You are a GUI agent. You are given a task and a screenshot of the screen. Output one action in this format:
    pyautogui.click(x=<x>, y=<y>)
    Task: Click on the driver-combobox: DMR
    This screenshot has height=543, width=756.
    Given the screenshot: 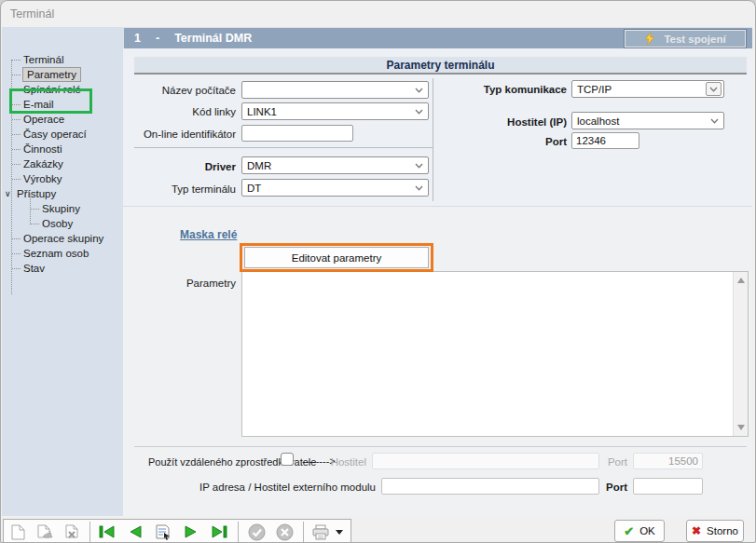 What is the action you would take?
    pyautogui.click(x=336, y=166)
    